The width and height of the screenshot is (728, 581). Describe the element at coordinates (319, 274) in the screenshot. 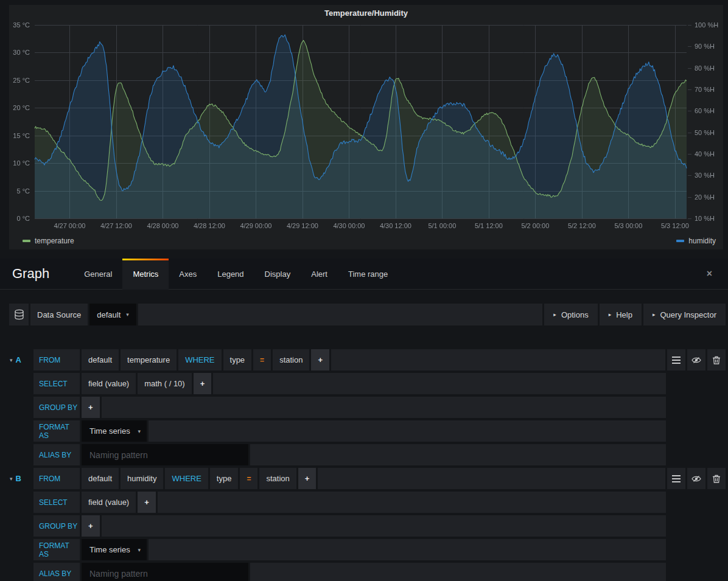

I see `tab-alert: Alert` at that location.